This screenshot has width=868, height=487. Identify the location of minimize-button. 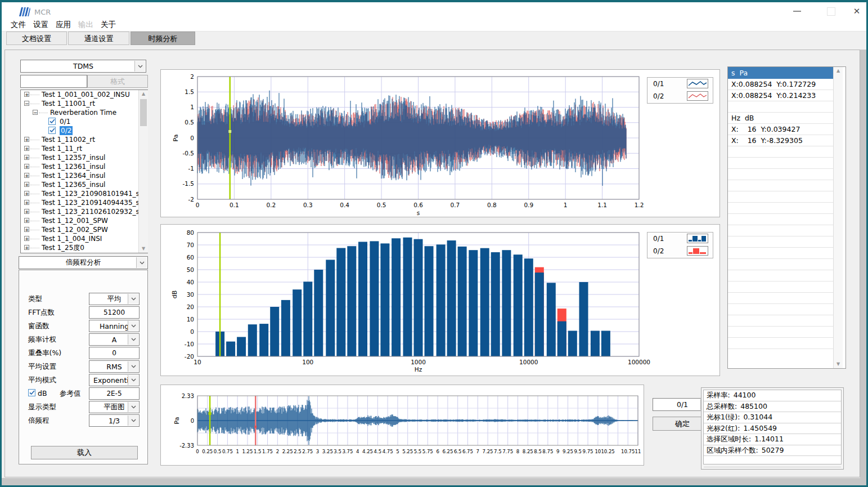
(797, 11).